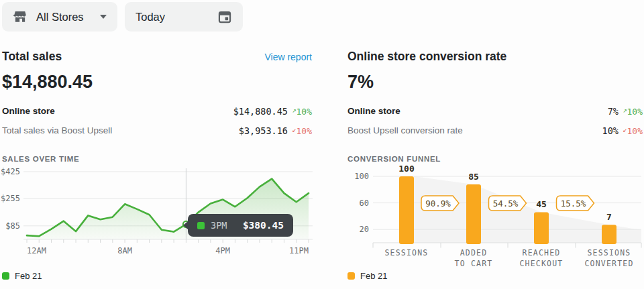 Image resolution: width=644 pixels, height=289 pixels. I want to click on y-axis-label: 20, so click(364, 229).